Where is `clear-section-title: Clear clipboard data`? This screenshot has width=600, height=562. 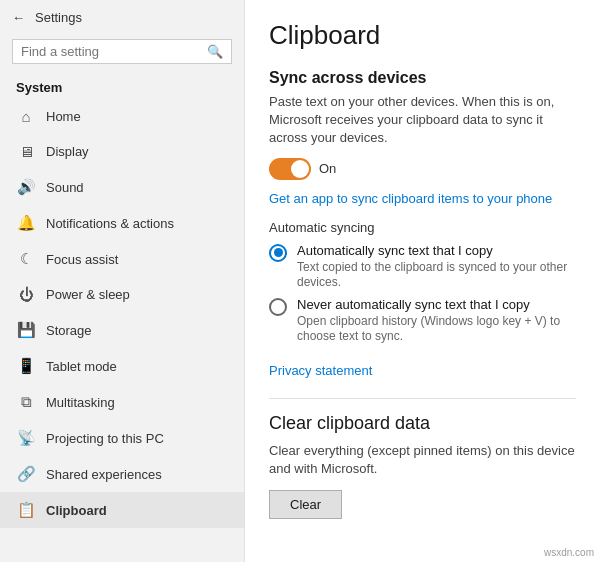 clear-section-title: Clear clipboard data is located at coordinates (422, 424).